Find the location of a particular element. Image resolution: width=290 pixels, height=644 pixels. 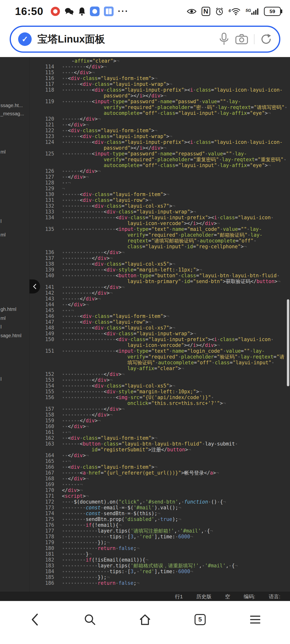

code-text: <input type="text" name="mail_code" valu… is located at coordinates (174, 238).